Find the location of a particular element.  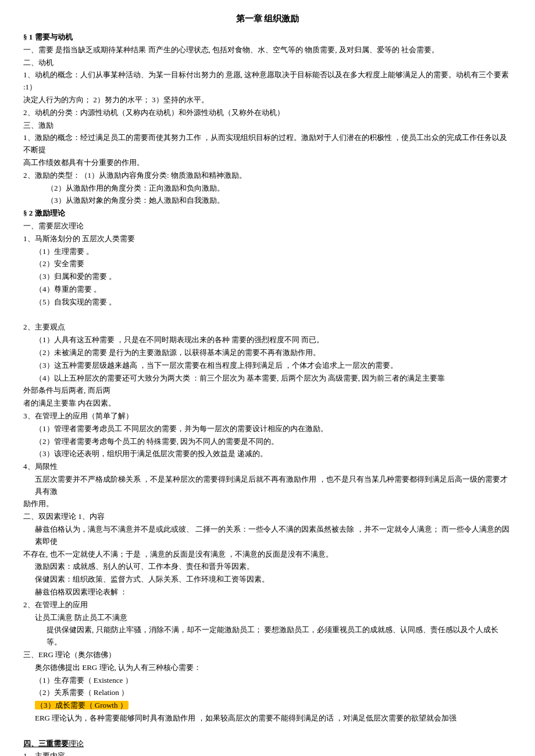

line-zhuyao-1: （1）人具有这五种需要 ，只是在不同时期表现出来的各种 需要的强烈程度不同 而已… is located at coordinates (273, 341).